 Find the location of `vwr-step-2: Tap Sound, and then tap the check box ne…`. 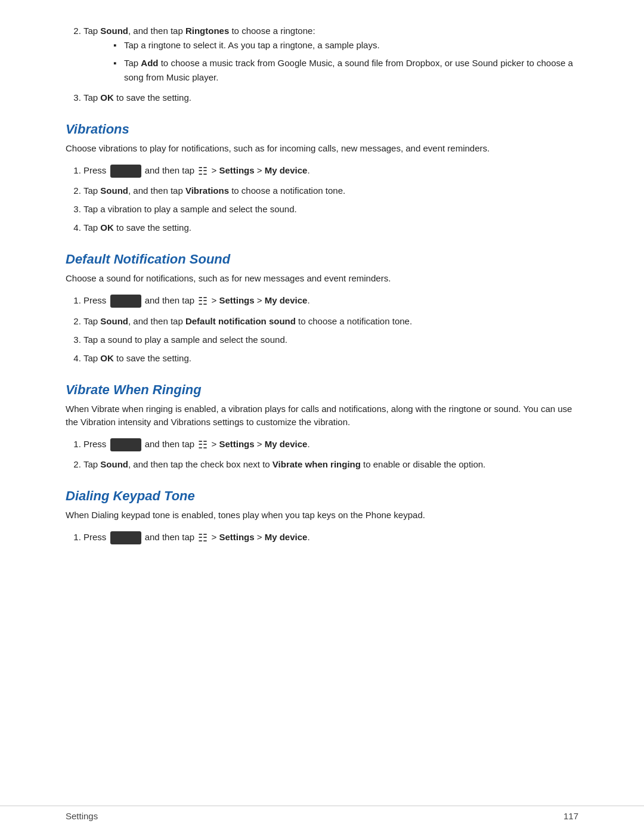

vwr-step-2: Tap Sound, and then tap the check box ne… is located at coordinates (331, 465).